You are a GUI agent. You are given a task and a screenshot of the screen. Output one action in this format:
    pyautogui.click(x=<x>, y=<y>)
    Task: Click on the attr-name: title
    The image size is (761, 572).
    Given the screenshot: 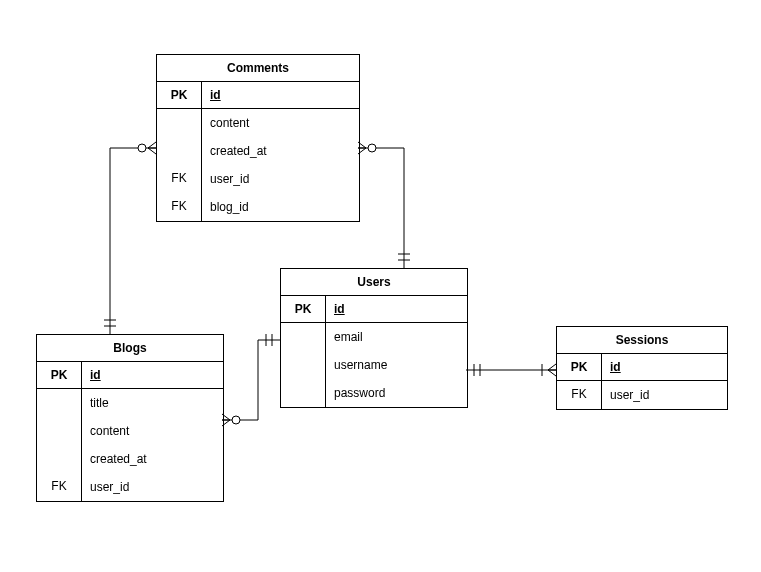 What is the action you would take?
    pyautogui.click(x=152, y=403)
    